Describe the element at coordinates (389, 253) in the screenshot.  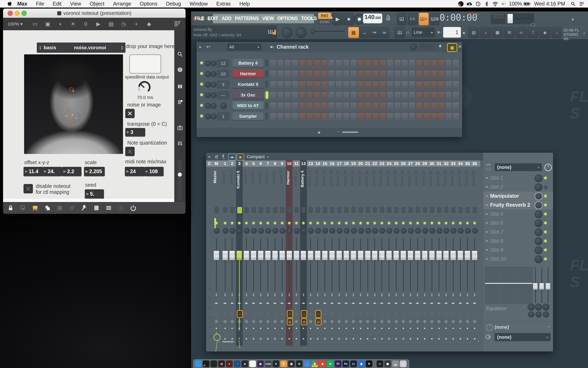
I see `mixer-track-24: 24Insert 24▲▼◀▶⌂◎▲` at that location.